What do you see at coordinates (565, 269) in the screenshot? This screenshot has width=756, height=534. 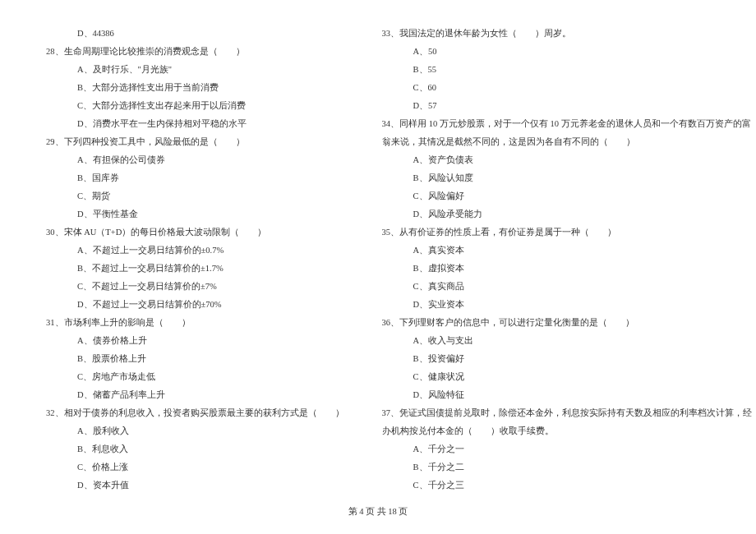 I see `option-line: B、虚拟资本` at bounding box center [565, 269].